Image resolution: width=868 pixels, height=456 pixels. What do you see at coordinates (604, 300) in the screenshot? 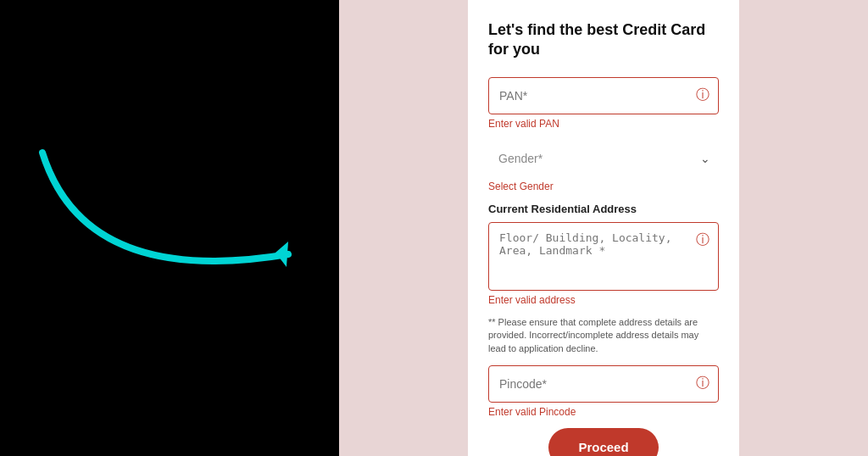
I see `address-error: Enter valid address` at bounding box center [604, 300].